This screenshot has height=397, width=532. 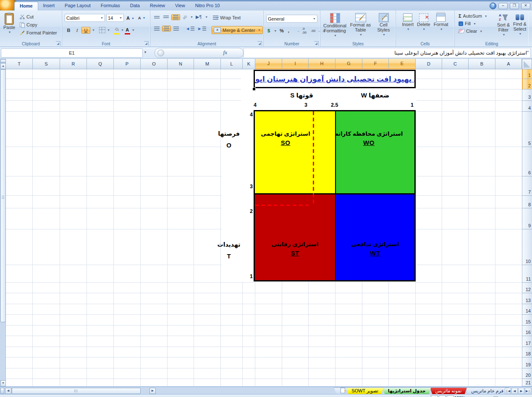 What do you see at coordinates (26, 6) in the screenshot?
I see `ribbon-tab-home: Home` at bounding box center [26, 6].